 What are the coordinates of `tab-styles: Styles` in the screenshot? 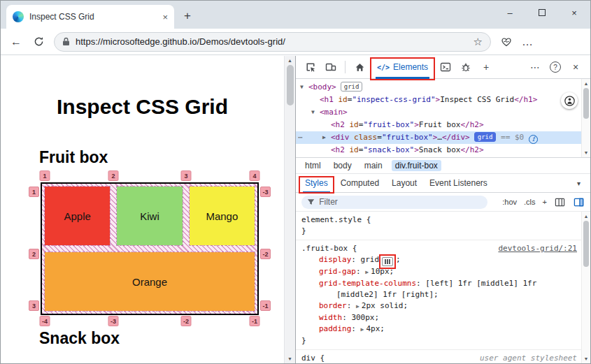 It's located at (316, 183).